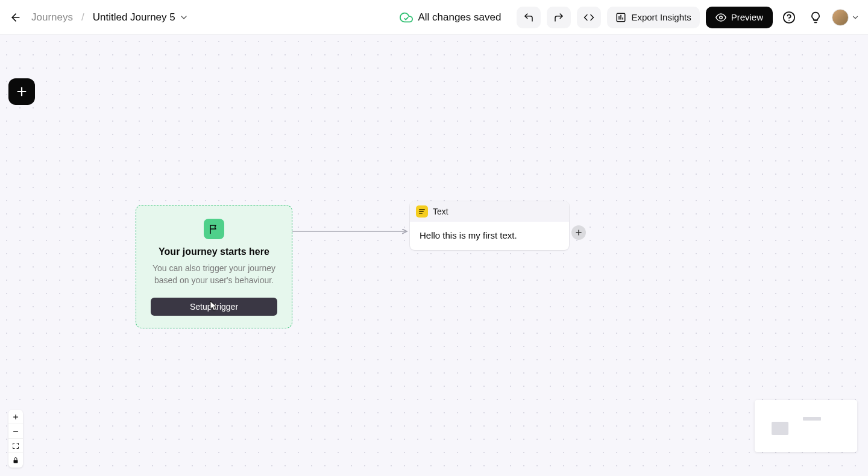 Image resolution: width=868 pixels, height=476 pixels. What do you see at coordinates (434, 17) in the screenshot?
I see `app-header: Journeys / Untitled Journey 5 All change…` at bounding box center [434, 17].